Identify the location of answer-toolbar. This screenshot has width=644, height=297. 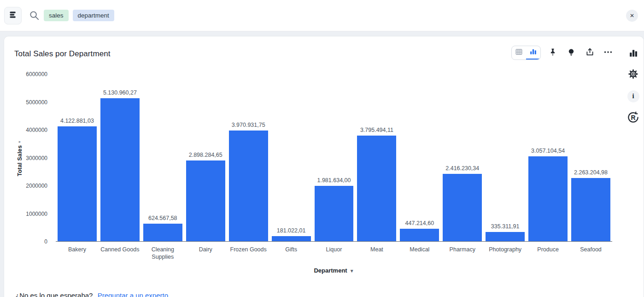
(563, 53).